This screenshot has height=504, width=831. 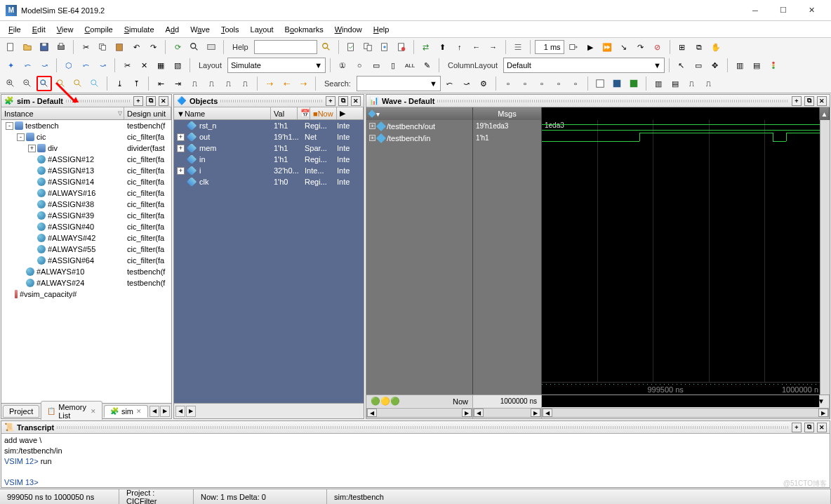 I want to click on menu-add: Add, so click(x=173, y=29).